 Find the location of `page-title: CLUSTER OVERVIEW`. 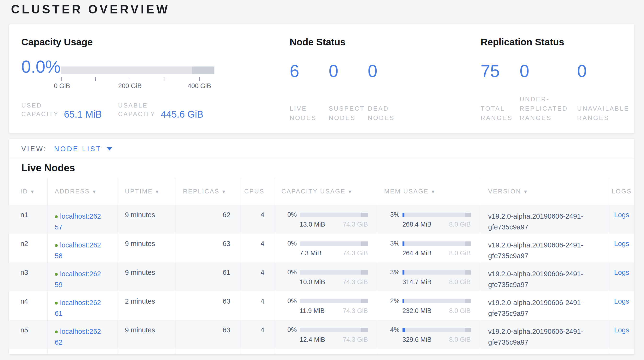

page-title: CLUSTER OVERVIEW is located at coordinates (90, 10).